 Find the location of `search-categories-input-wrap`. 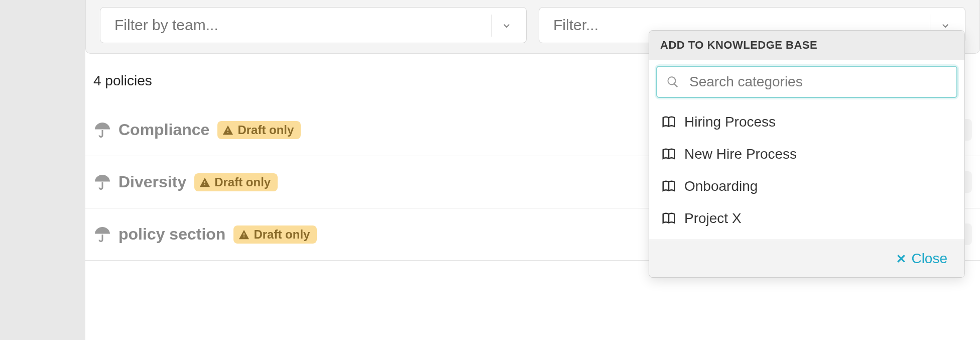

search-categories-input-wrap is located at coordinates (807, 82).